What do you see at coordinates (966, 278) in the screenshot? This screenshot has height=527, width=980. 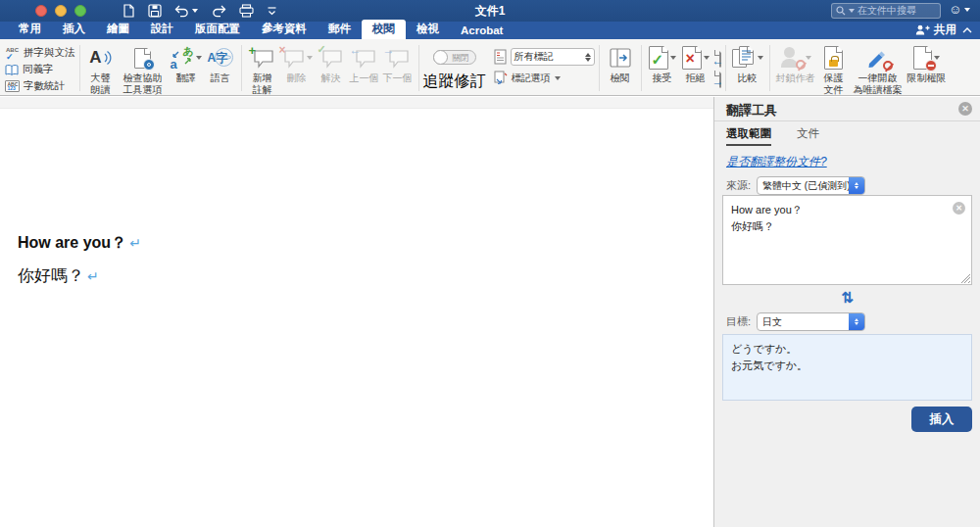 I see `resize-handle` at bounding box center [966, 278].